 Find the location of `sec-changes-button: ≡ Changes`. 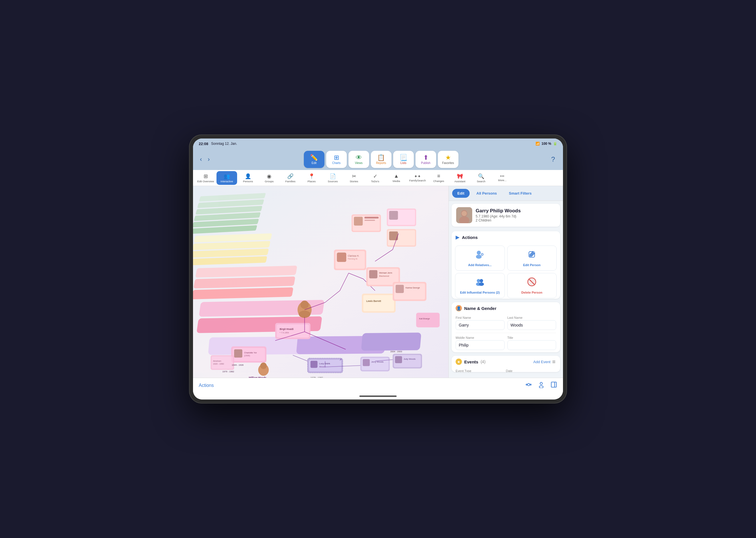

sec-changes-button: ≡ Changes is located at coordinates (439, 178).